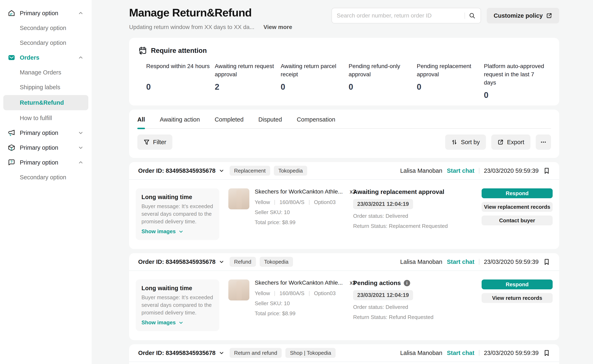  I want to click on stat-pending-replacement: Pending replacement approval 0, so click(450, 81).